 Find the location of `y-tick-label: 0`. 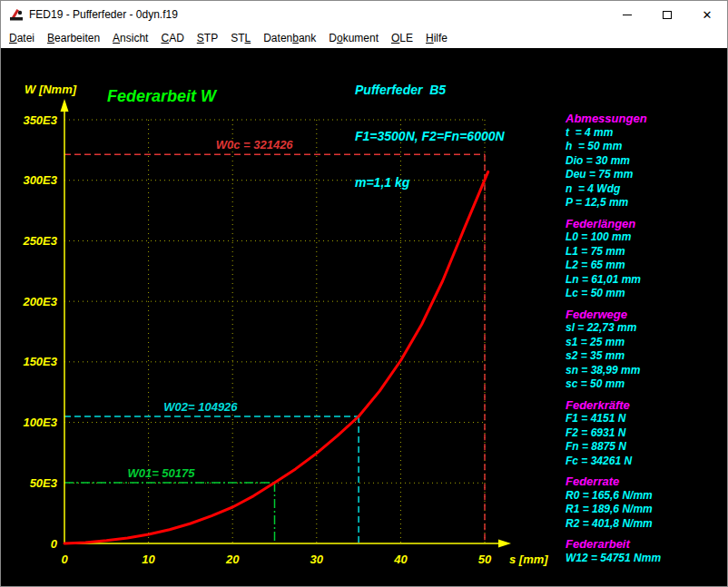

y-tick-label: 0 is located at coordinates (54, 544).